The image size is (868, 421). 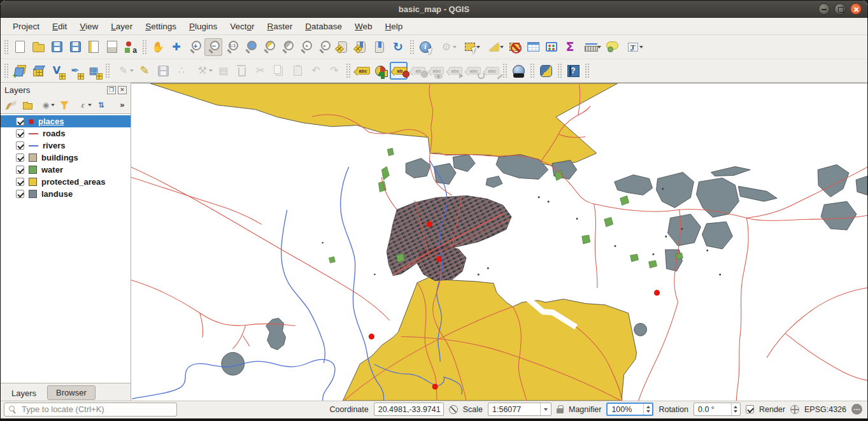 I want to click on current-edits-button: ✎, so click(x=124, y=71).